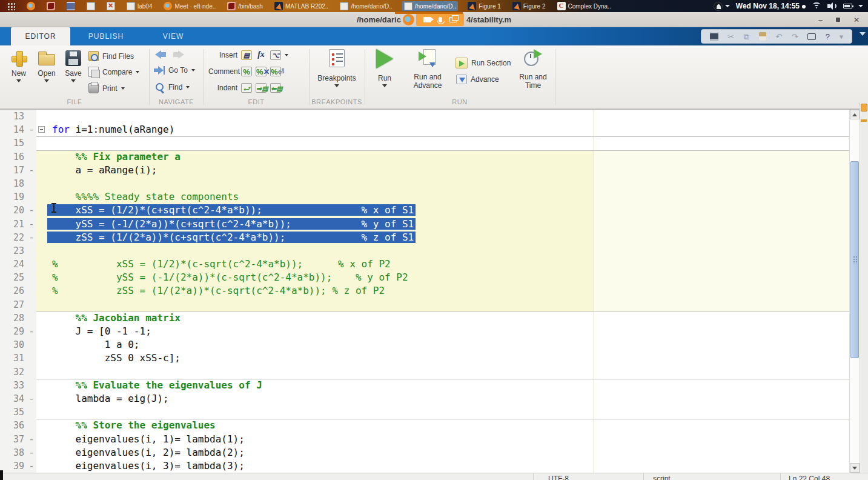 The width and height of the screenshot is (868, 480). I want to click on window-titlebar: /home/daric 4/stability.m – ✕, so click(434, 19).